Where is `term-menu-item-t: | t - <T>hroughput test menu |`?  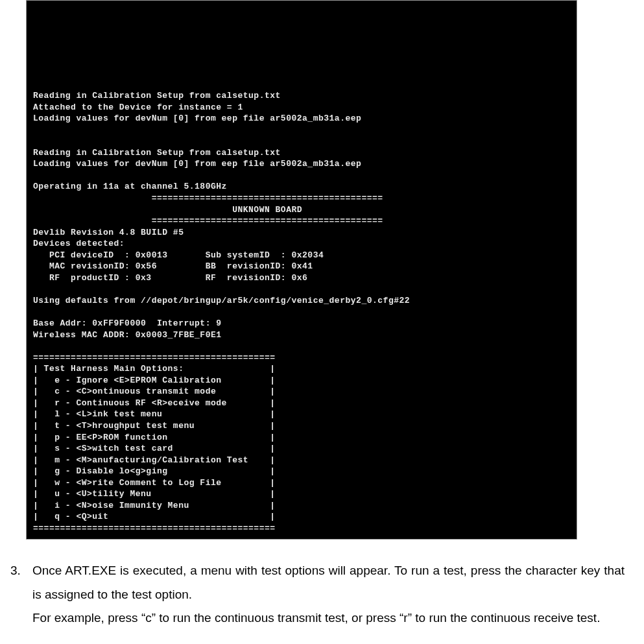 term-menu-item-t: | t - <T>hroughput test menu | is located at coordinates (154, 425).